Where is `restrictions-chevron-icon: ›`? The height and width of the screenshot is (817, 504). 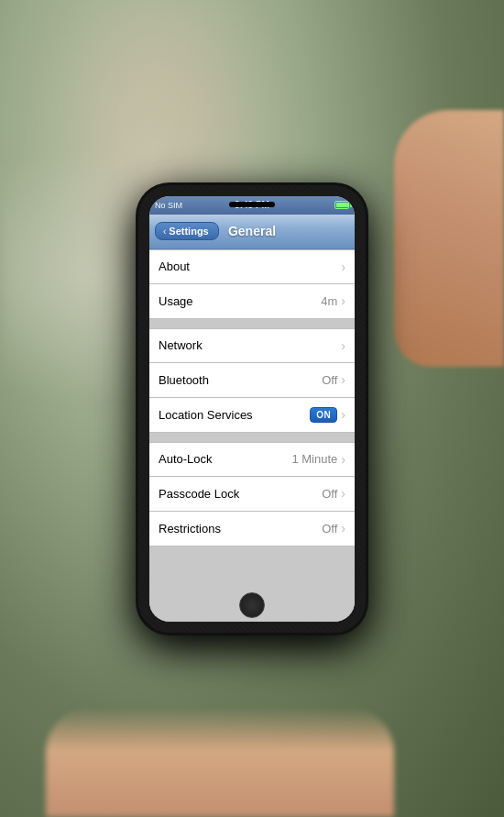 restrictions-chevron-icon: › is located at coordinates (343, 528).